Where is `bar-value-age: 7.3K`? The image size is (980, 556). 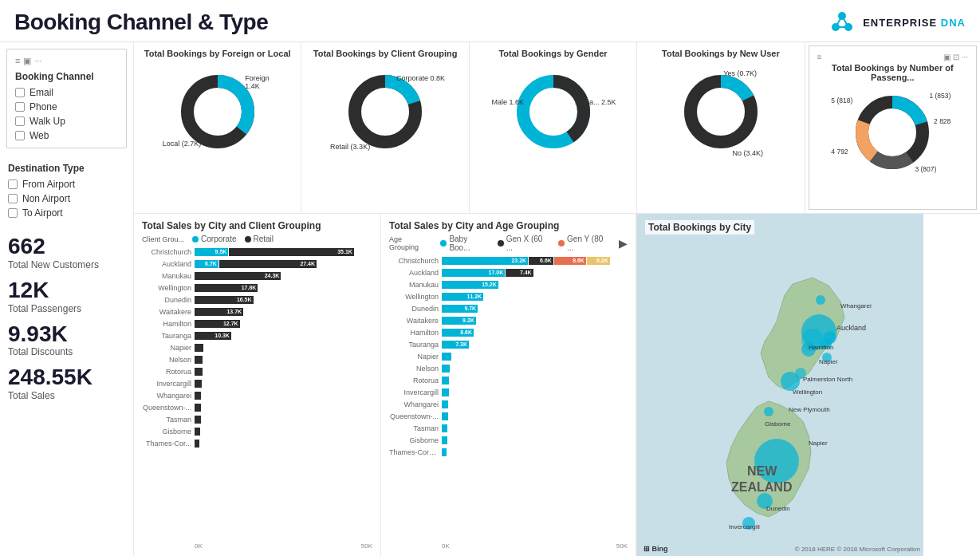
bar-value-age: 7.3K is located at coordinates (461, 345).